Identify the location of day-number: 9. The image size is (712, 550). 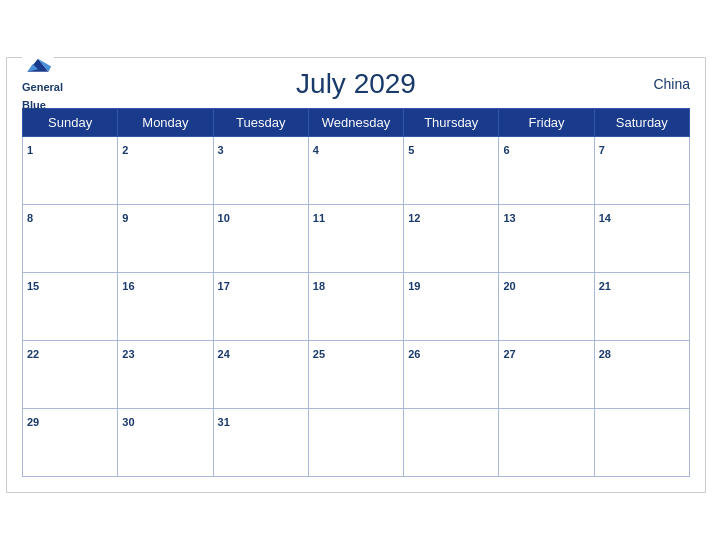
(125, 218).